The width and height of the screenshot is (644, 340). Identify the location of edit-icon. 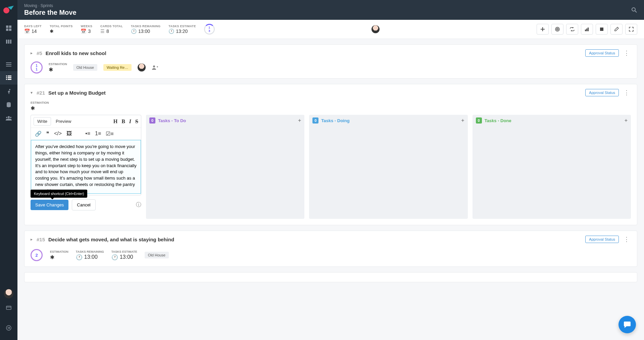
(616, 29).